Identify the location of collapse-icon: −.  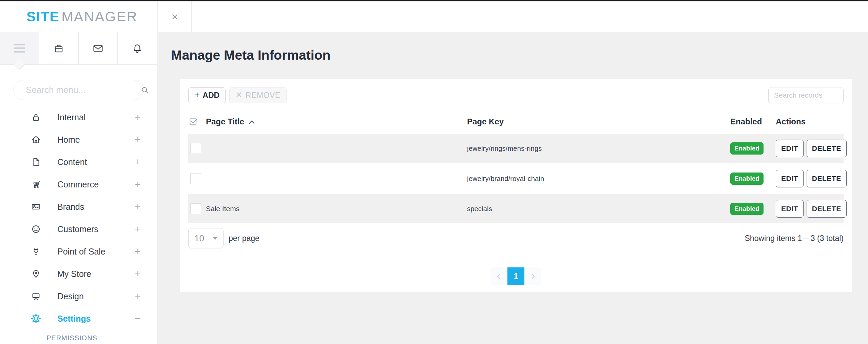
(138, 319).